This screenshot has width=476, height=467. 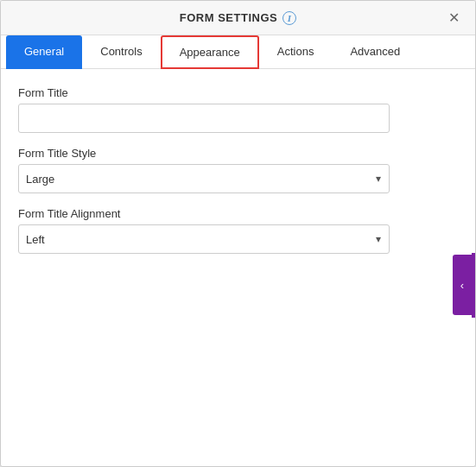 I want to click on form-title-style-group: Form Title Style Large Medium Small None…, so click(x=238, y=170).